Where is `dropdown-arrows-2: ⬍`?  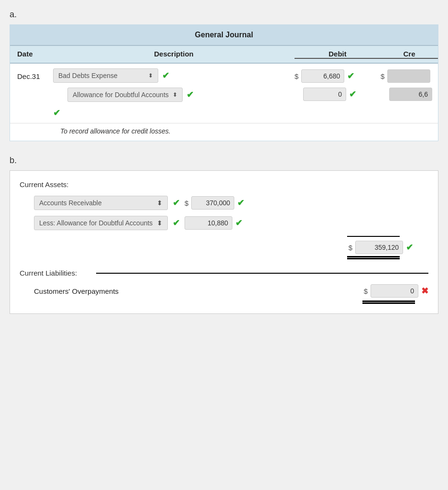 dropdown-arrows-2: ⬍ is located at coordinates (175, 95).